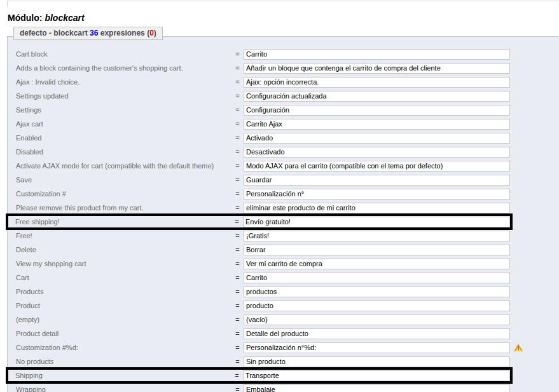 This screenshot has height=392, width=559. I want to click on translation-row: Adds a block containing the customer's s…, so click(284, 68).